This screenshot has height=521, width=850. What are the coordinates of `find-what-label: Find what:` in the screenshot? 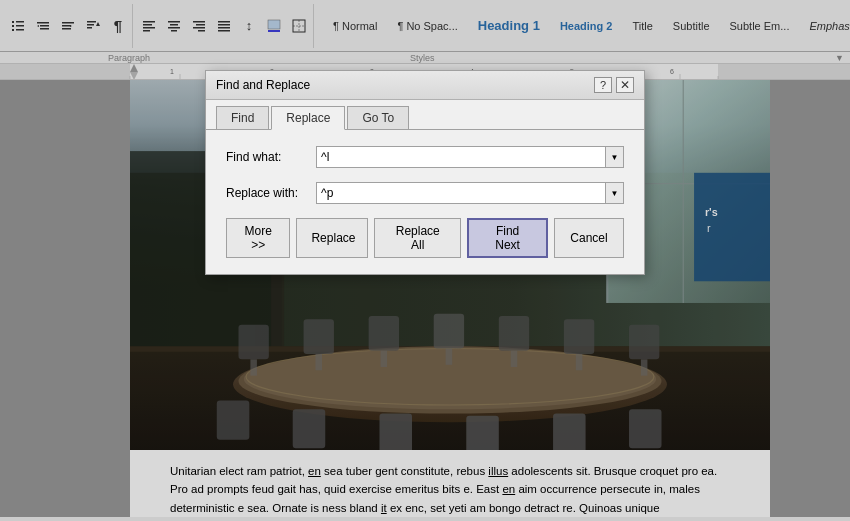 It's located at (266, 157).